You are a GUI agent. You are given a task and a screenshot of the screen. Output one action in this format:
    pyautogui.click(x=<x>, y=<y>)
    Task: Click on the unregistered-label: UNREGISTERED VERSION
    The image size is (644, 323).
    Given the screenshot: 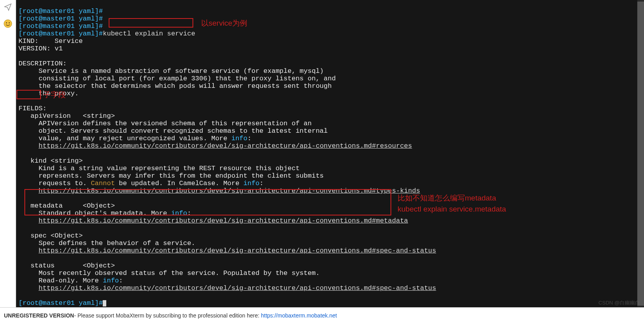 What is the action you would take?
    pyautogui.click(x=39, y=316)
    